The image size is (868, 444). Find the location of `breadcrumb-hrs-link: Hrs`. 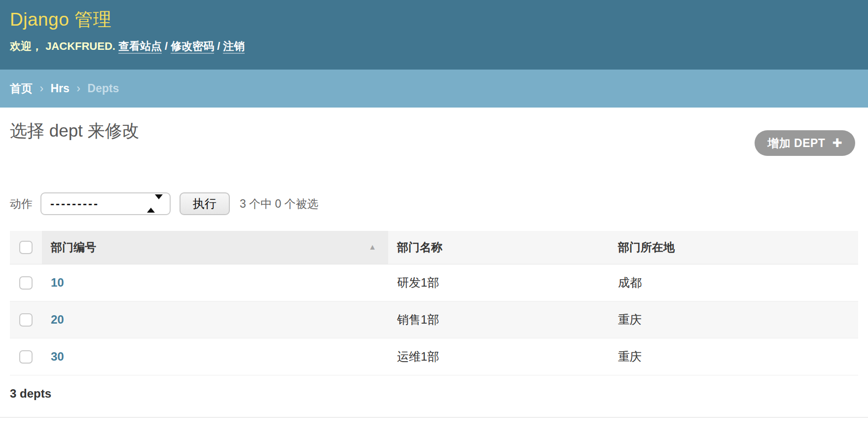

breadcrumb-hrs-link: Hrs is located at coordinates (60, 88).